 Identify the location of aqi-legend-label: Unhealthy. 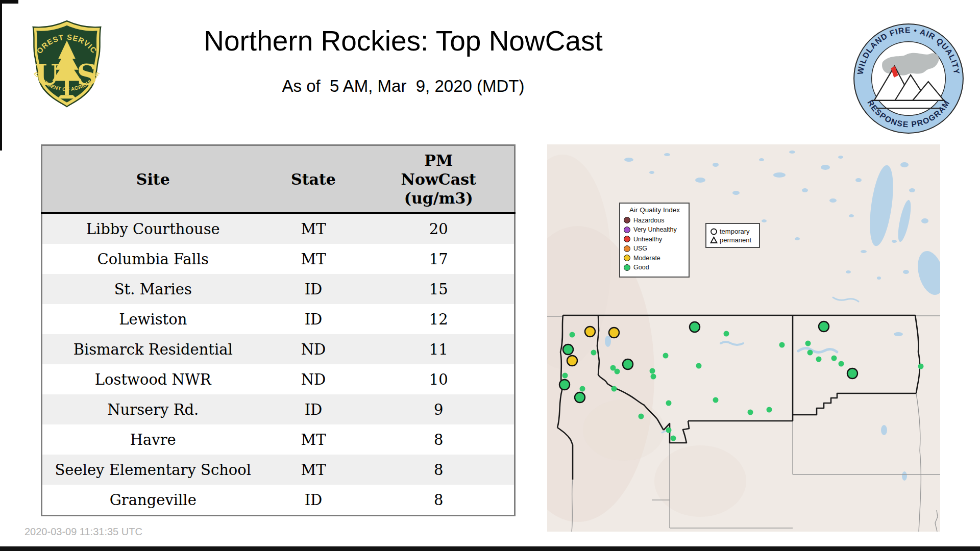
(648, 239).